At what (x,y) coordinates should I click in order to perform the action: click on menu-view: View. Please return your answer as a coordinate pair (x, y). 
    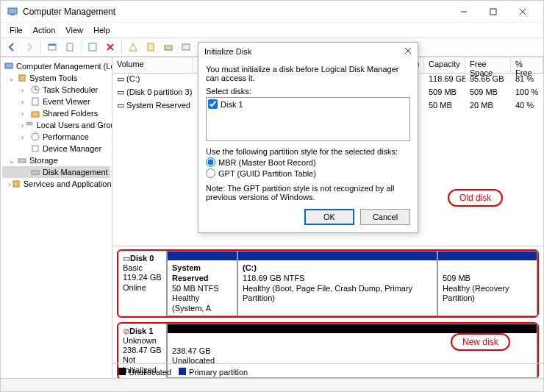
    Looking at the image, I should click on (74, 30).